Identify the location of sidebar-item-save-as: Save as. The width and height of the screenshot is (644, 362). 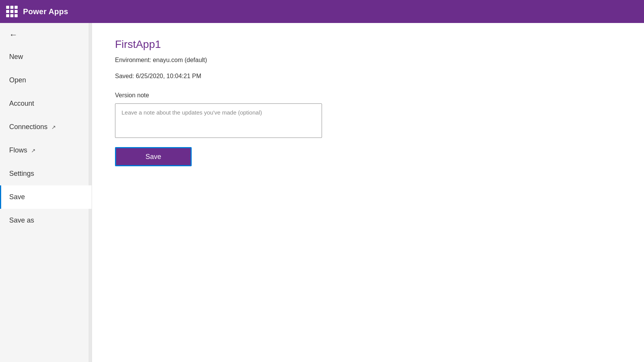
(46, 221).